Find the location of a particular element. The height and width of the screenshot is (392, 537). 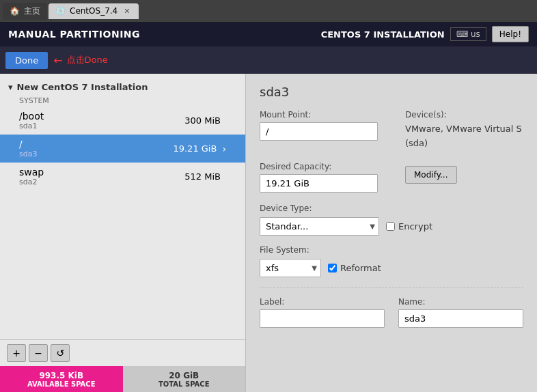

hint-text: 点击Done is located at coordinates (87, 60).